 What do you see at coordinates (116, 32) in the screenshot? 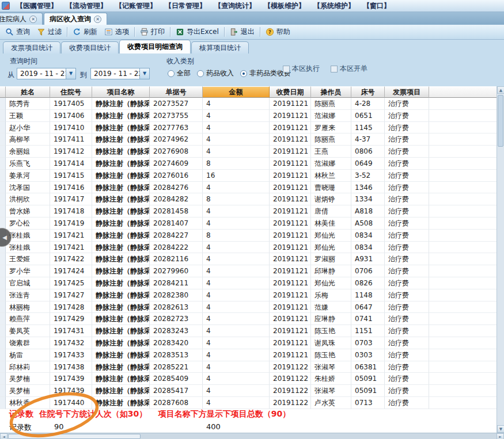
I see `options-button: 选项` at bounding box center [116, 32].